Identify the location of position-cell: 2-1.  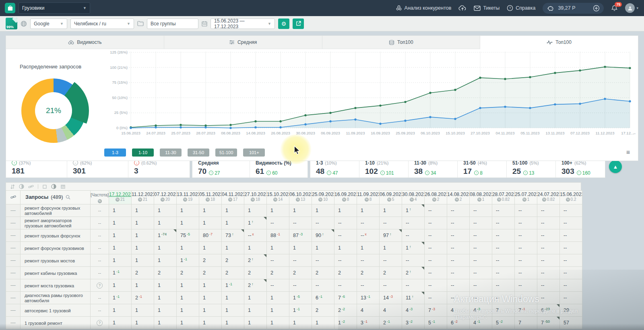
(391, 323).